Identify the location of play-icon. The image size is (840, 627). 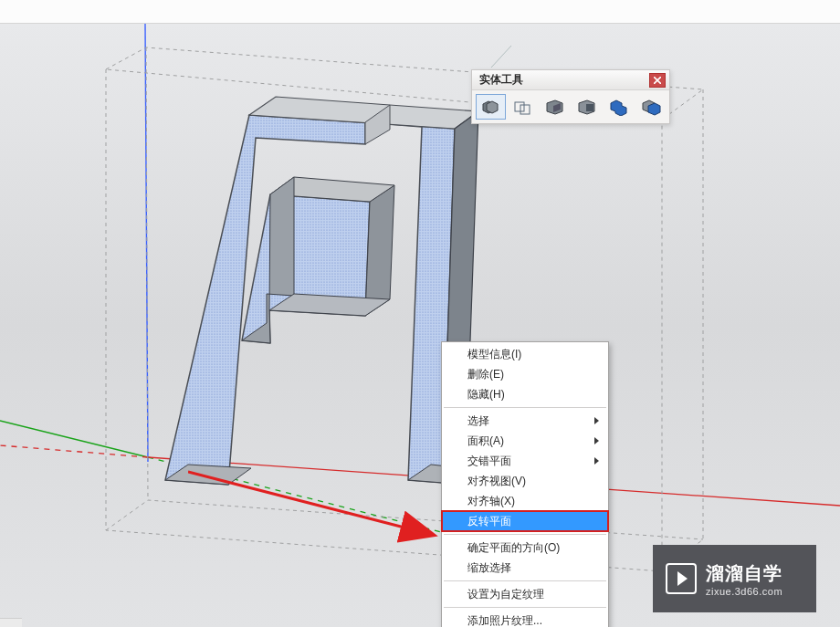
(681, 579).